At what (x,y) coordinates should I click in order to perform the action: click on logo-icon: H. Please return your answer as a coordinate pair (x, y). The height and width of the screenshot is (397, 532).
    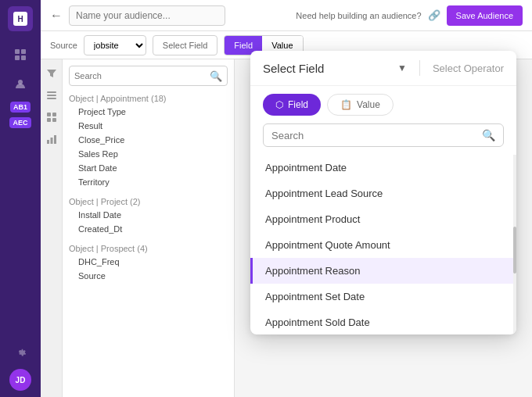
    Looking at the image, I should click on (20, 19).